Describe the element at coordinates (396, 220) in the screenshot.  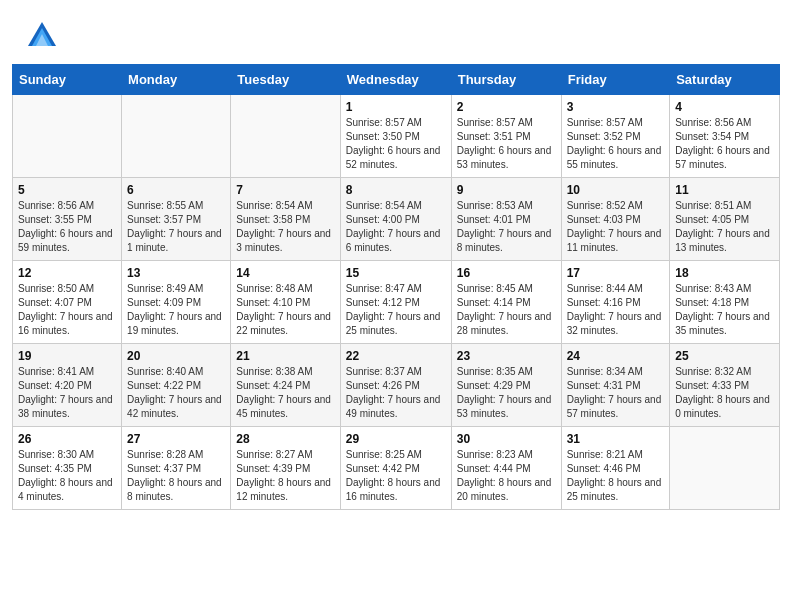
I see `day-cell: 8 Sunrise: 8:54 AMSunset: 4:00 PMDayligh…` at that location.